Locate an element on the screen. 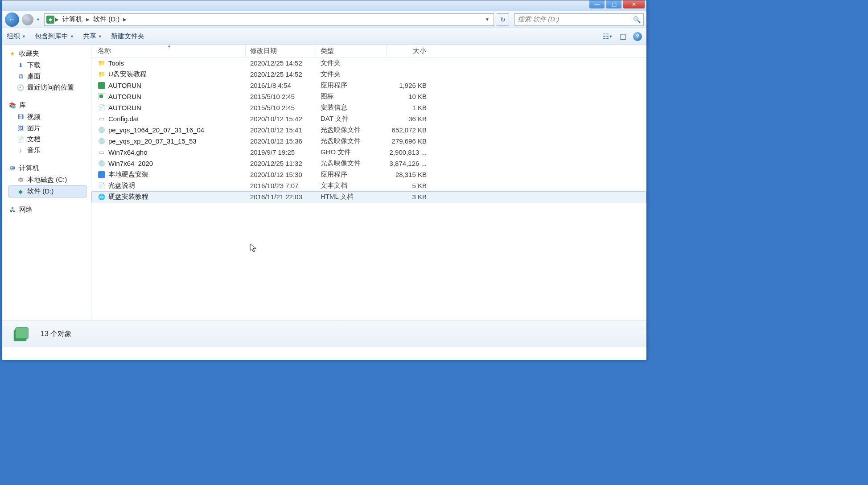 This screenshot has height=485, width=868. file-date-cell: 2016/11/21 22:03 is located at coordinates (281, 197).